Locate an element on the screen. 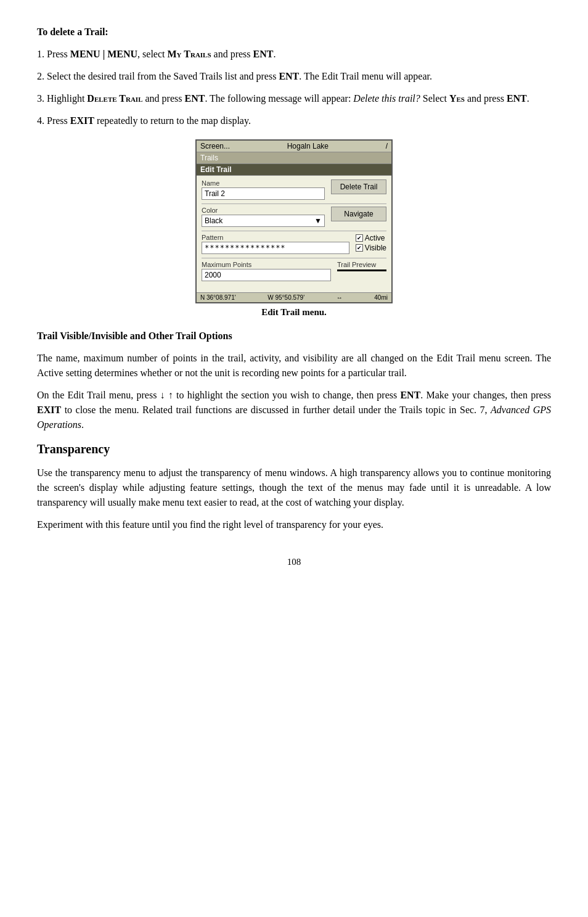  gps-color-field: Color Black ▼ is located at coordinates (263, 217).